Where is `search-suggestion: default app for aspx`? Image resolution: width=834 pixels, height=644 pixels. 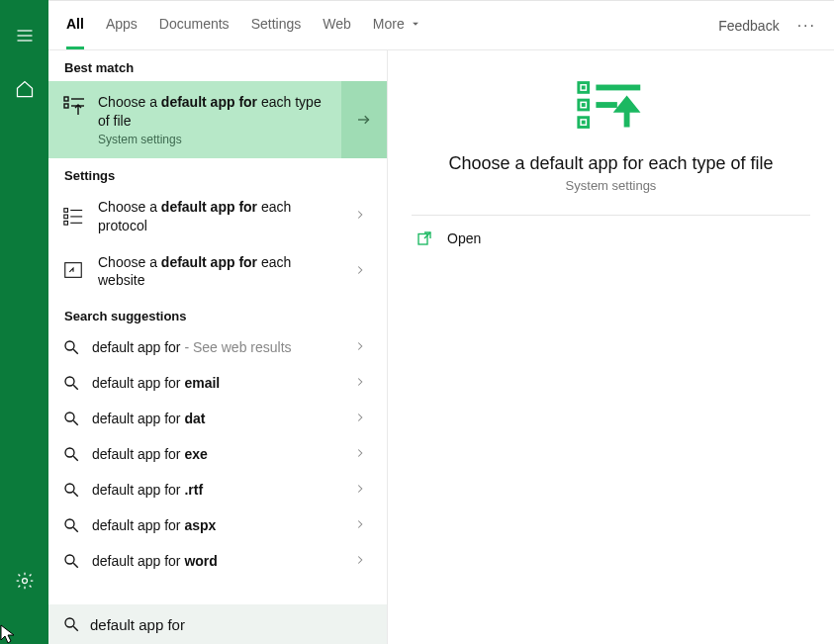 search-suggestion: default app for aspx is located at coordinates (218, 525).